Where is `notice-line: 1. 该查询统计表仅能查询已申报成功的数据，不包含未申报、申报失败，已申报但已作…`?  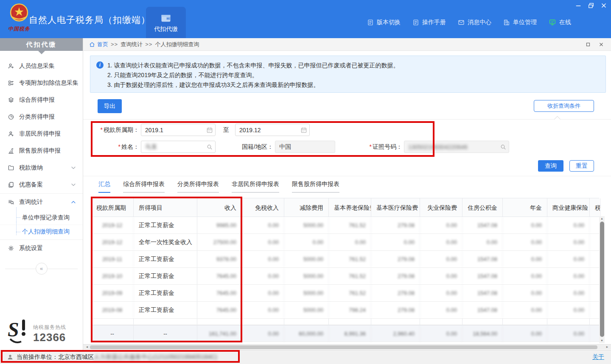
notice-line: 1. 该查询统计表仅能查询已申报成功的数据，不包含未申报、申报失败，已申报但已作… is located at coordinates (353, 65).